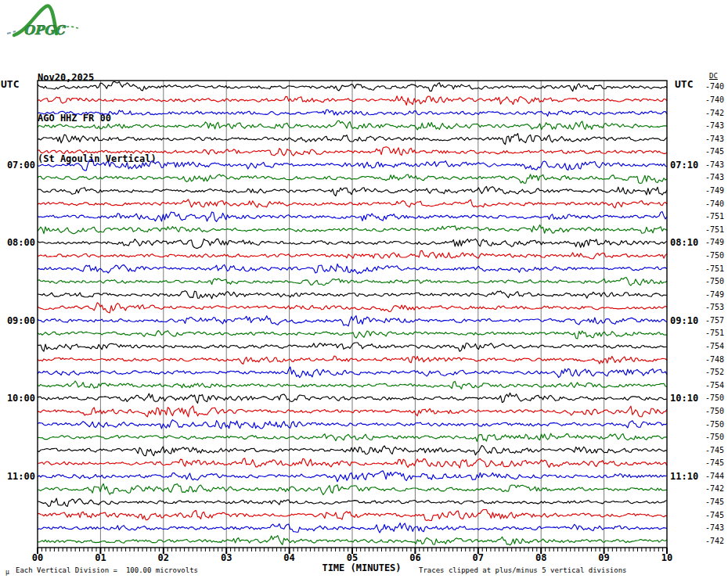 The height and width of the screenshot is (582, 728). I want to click on hour-label-left: 09:00, so click(17, 321).